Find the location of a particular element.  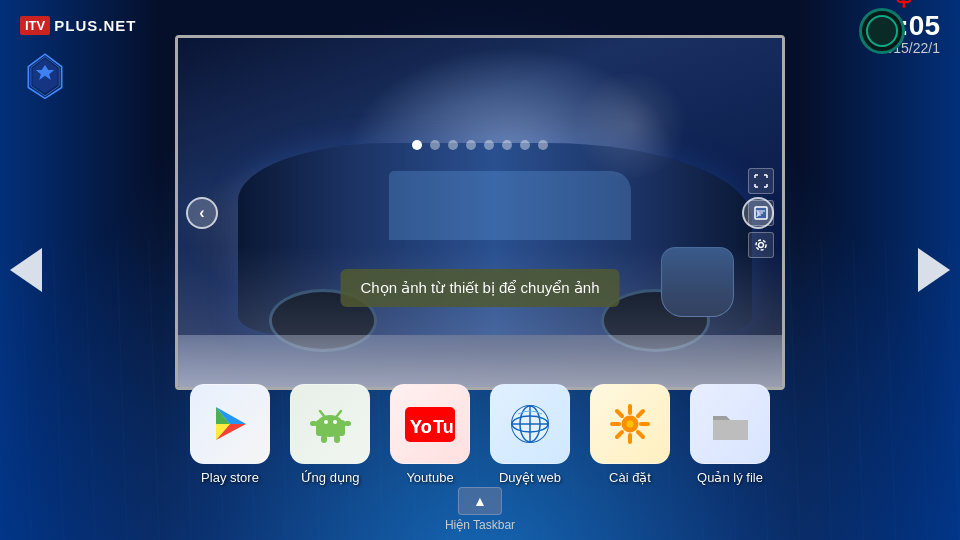

app-youtube: You You Tube Youtube is located at coordinates (430, 434).